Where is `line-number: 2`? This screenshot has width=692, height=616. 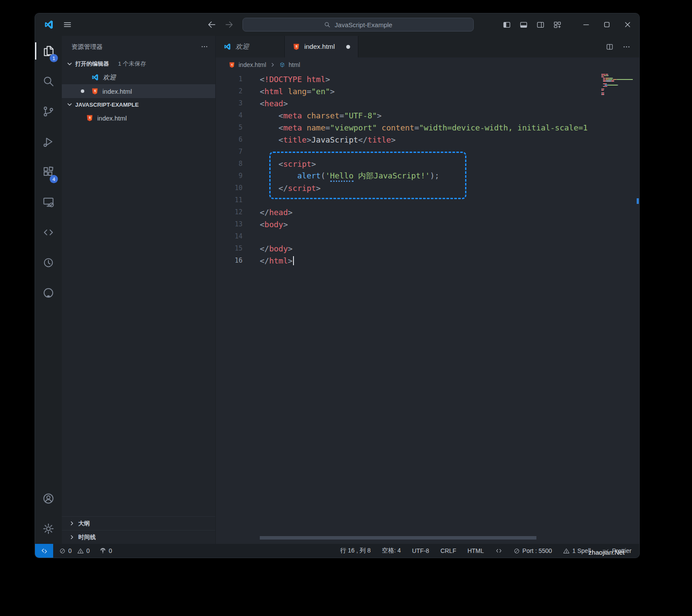 line-number: 2 is located at coordinates (229, 91).